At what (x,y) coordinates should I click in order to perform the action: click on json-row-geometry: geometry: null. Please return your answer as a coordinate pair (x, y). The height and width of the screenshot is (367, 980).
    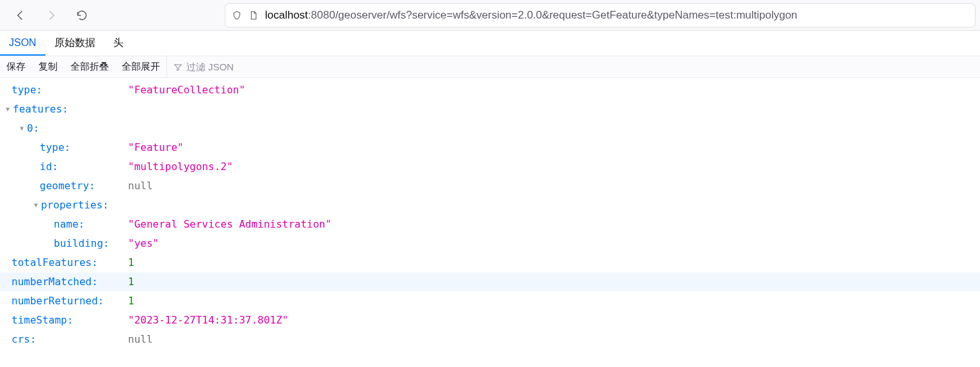
    Looking at the image, I should click on (490, 186).